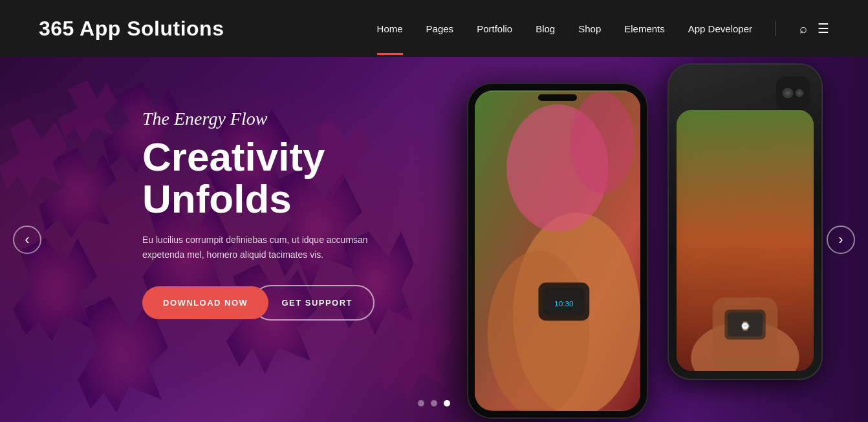  I want to click on next-slide-button: ›, so click(841, 240).